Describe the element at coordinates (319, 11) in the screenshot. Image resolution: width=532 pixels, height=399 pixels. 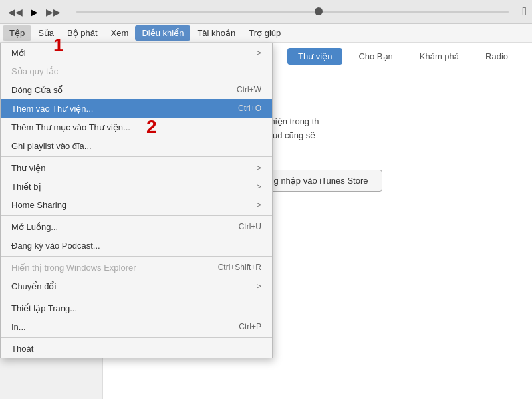
I see `progress-thumb` at that location.